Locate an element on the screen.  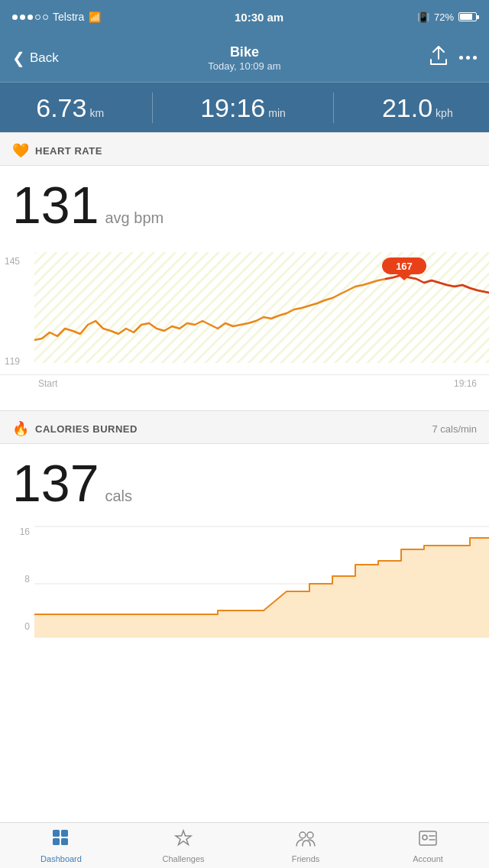
flame-icon: 🔥 is located at coordinates (21, 429).